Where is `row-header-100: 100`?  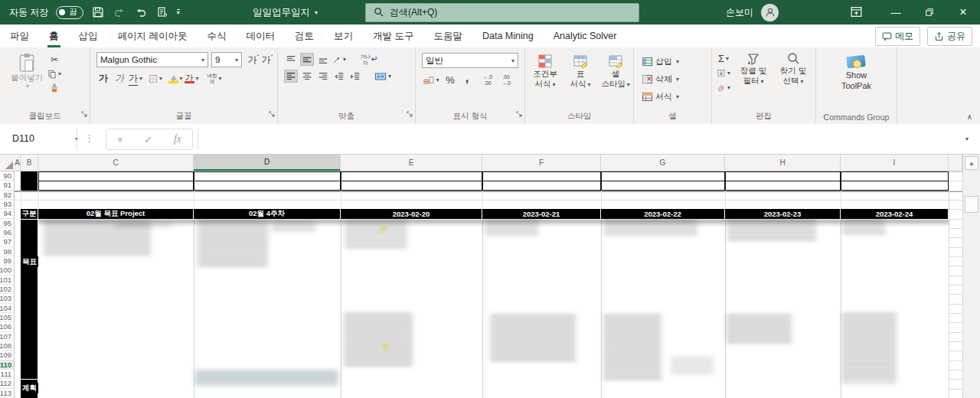 row-header-100: 100 is located at coordinates (8, 270).